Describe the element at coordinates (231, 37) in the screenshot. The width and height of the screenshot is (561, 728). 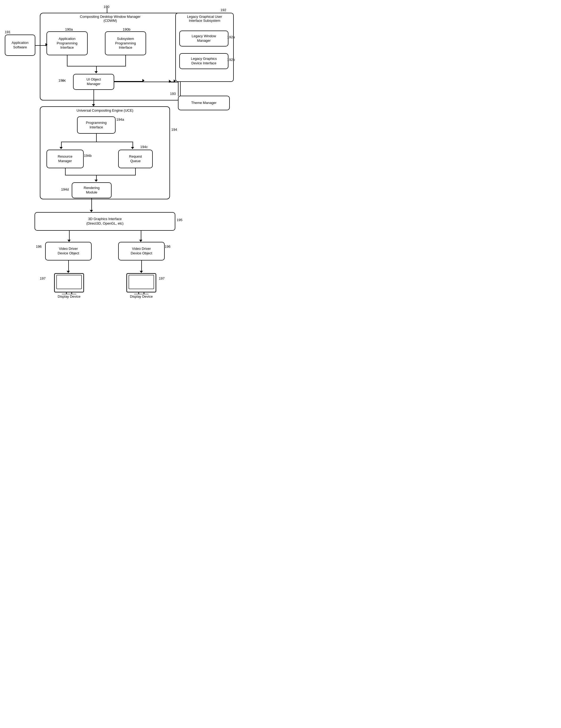
I see `ref-192a: 192a` at that location.